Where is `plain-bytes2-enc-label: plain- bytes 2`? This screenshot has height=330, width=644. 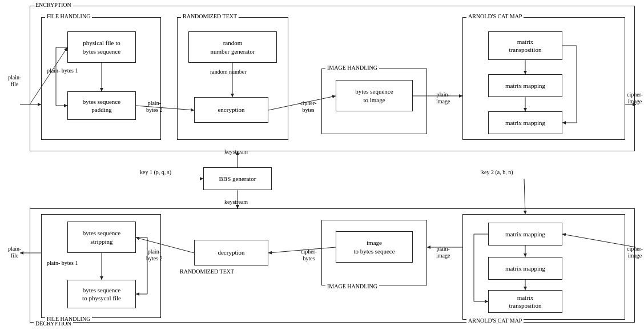
plain-bytes2-enc-label: plain- bytes 2 is located at coordinates (154, 107).